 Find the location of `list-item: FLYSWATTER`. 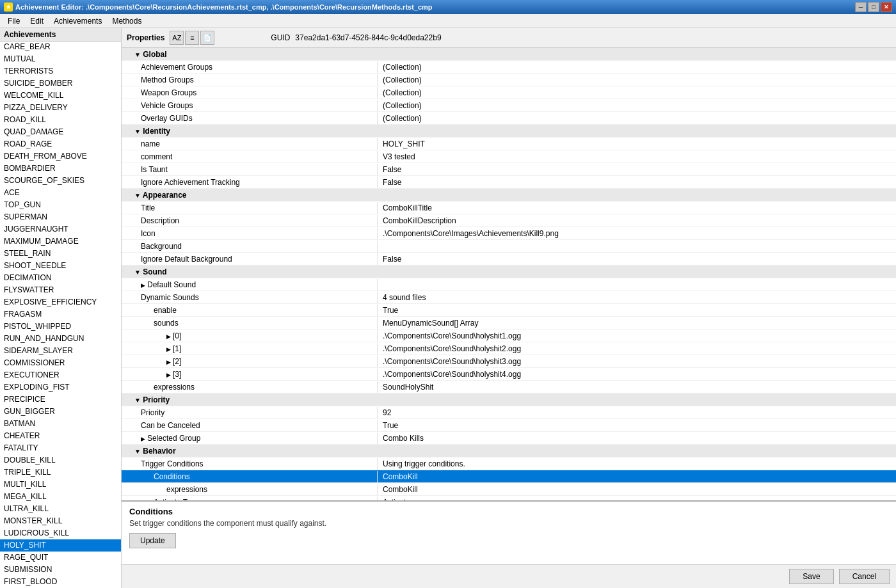

list-item: FLYSWATTER is located at coordinates (60, 290).